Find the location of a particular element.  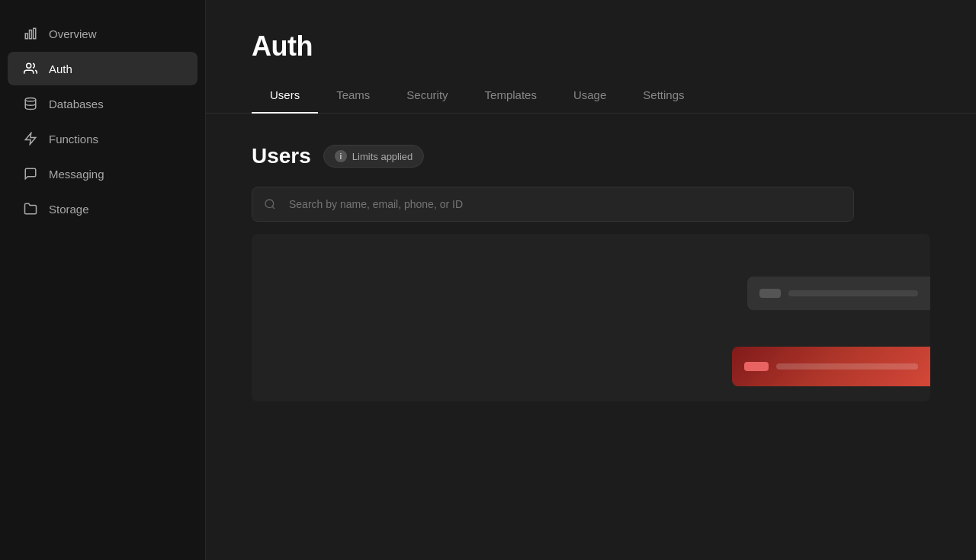

sidebar-item-label: Auth is located at coordinates (61, 69).